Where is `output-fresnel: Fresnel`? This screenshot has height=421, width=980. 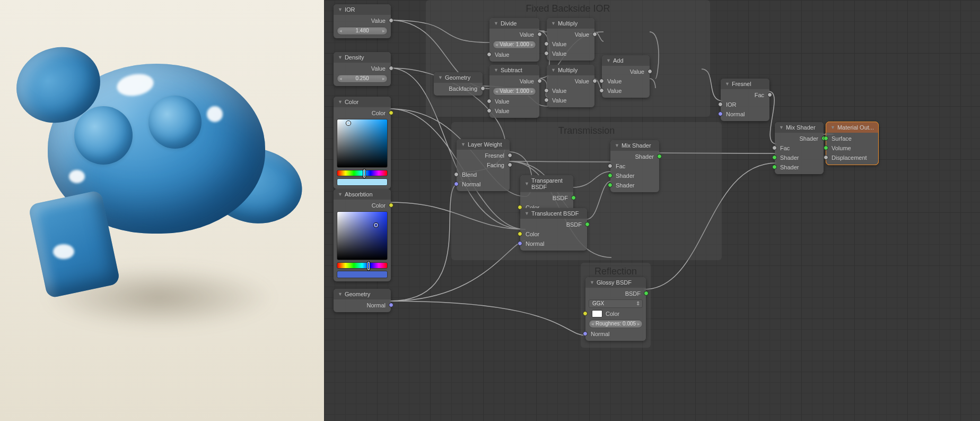 output-fresnel: Fresnel is located at coordinates (483, 156).